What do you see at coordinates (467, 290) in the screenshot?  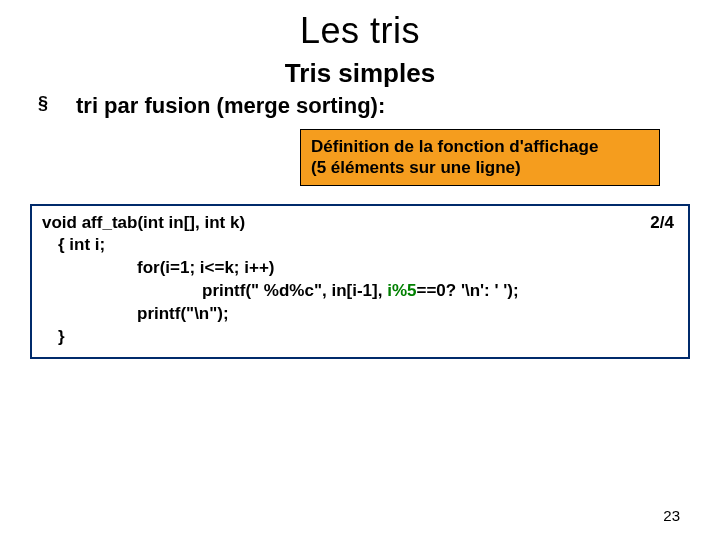 I see `code-line-4c: ==0? '\n': ' ');` at bounding box center [467, 290].